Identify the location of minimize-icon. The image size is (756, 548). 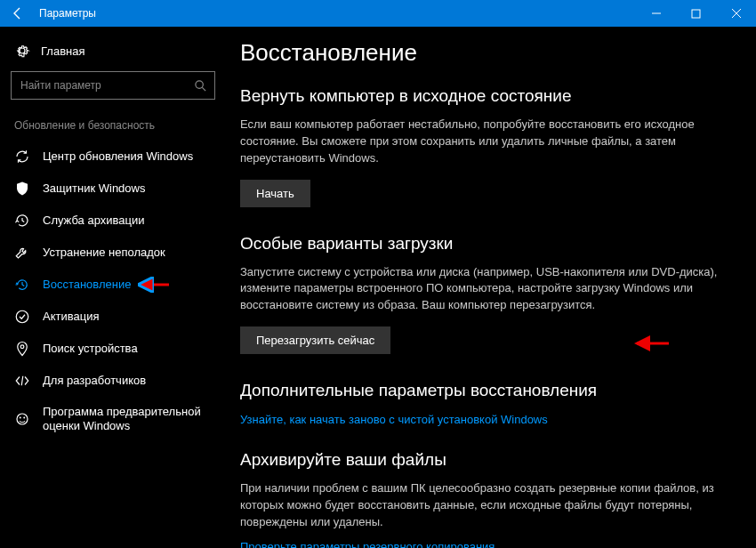
(656, 13).